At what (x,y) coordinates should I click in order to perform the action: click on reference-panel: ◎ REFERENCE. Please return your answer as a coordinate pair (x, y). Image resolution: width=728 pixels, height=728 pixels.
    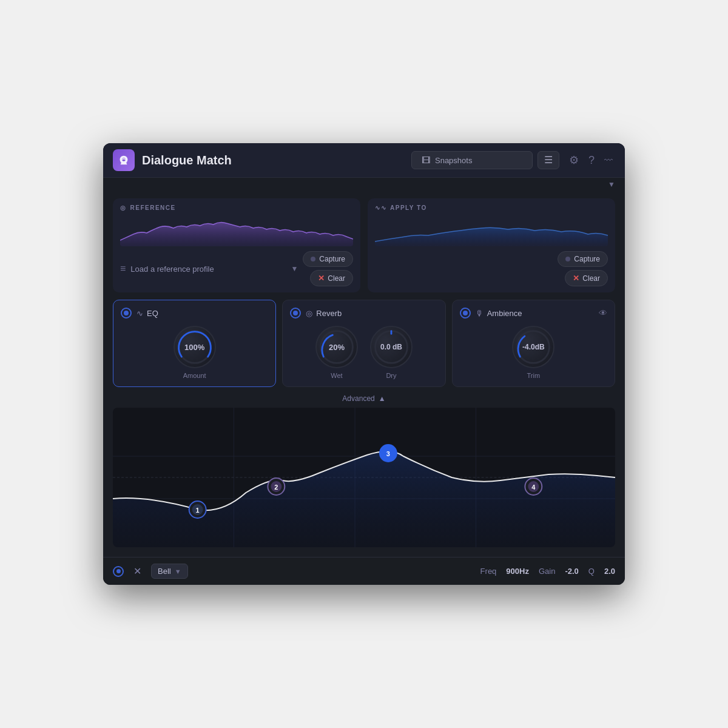
    Looking at the image, I should click on (237, 245).